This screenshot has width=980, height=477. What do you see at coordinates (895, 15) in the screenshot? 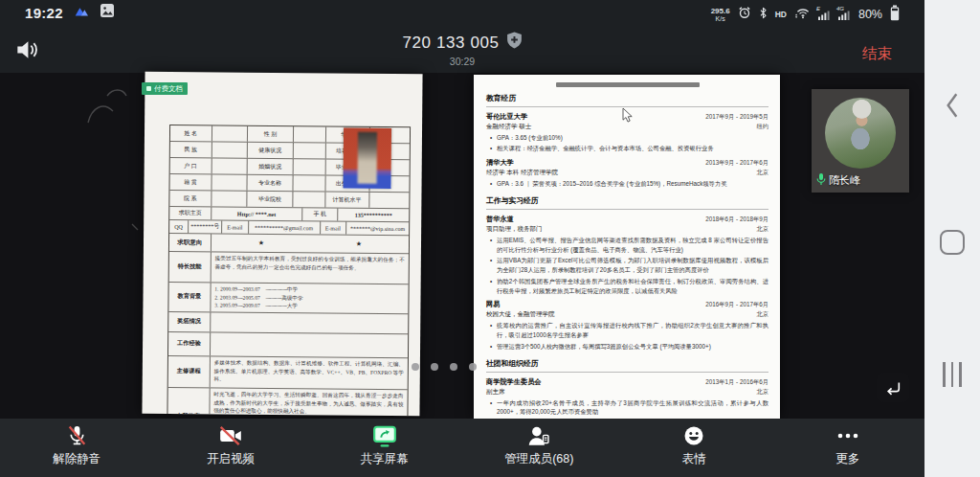
I see `battery-icon` at bounding box center [895, 15].